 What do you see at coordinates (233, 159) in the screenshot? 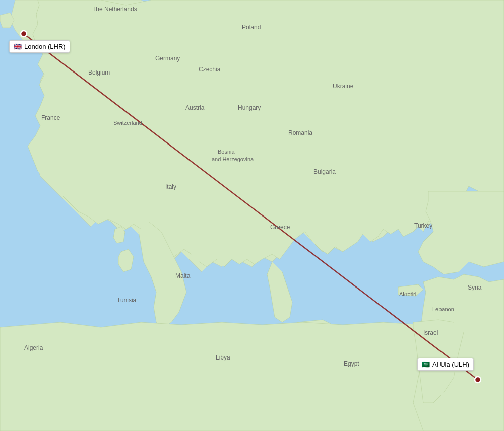
I see `label-bosnia2: and Herzegovina` at bounding box center [233, 159].